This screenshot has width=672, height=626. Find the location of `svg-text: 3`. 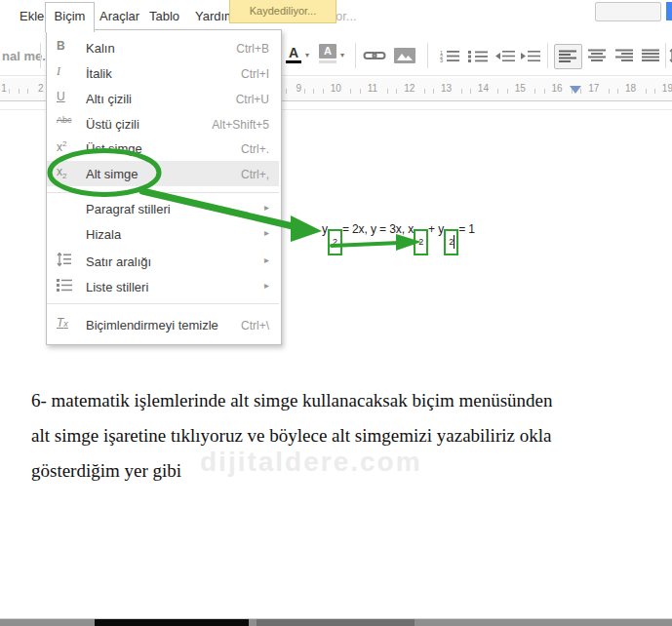

svg-text: 3 is located at coordinates (441, 60).